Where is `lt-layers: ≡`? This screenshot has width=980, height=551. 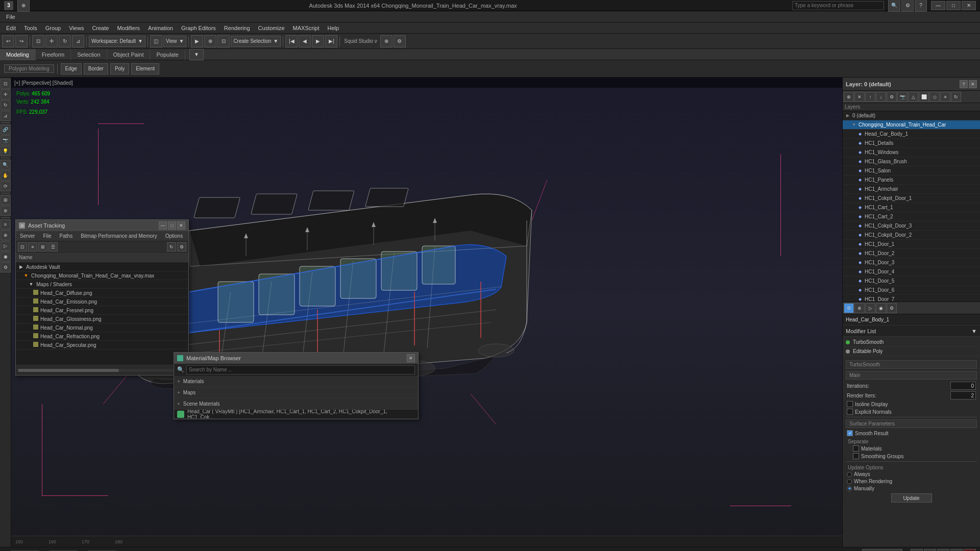
lt-layers: ≡ is located at coordinates (6, 224).